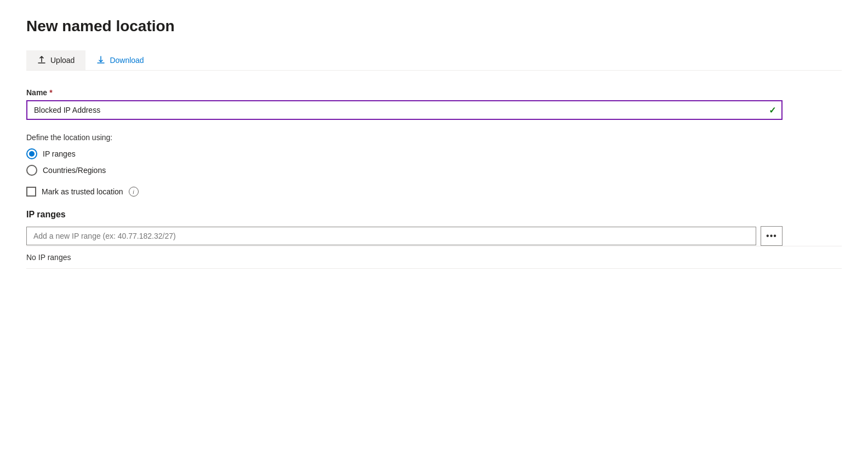 This screenshot has height=461, width=868. Describe the element at coordinates (434, 154) in the screenshot. I see `ip-ranges-radio-option: IP ranges` at that location.